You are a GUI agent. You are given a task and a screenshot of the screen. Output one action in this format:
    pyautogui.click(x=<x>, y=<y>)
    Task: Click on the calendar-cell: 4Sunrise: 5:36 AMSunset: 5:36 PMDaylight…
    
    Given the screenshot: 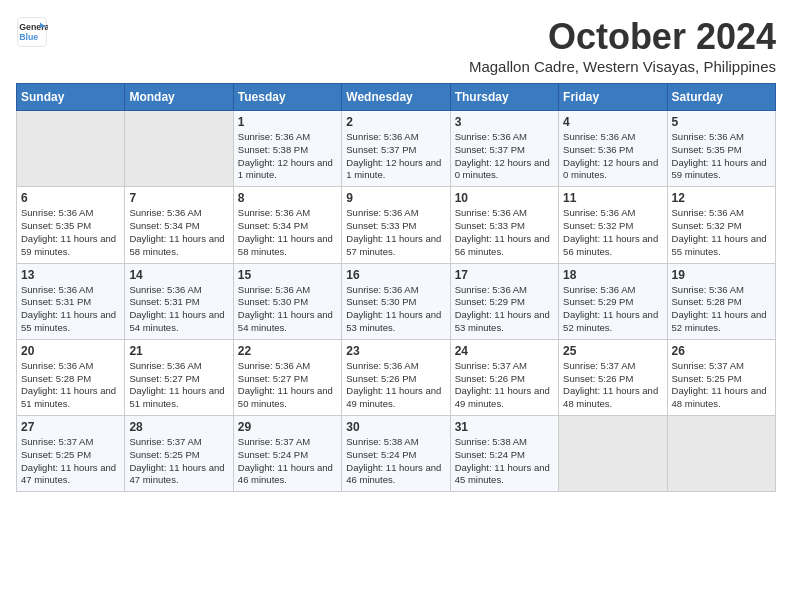 What is the action you would take?
    pyautogui.click(x=613, y=149)
    